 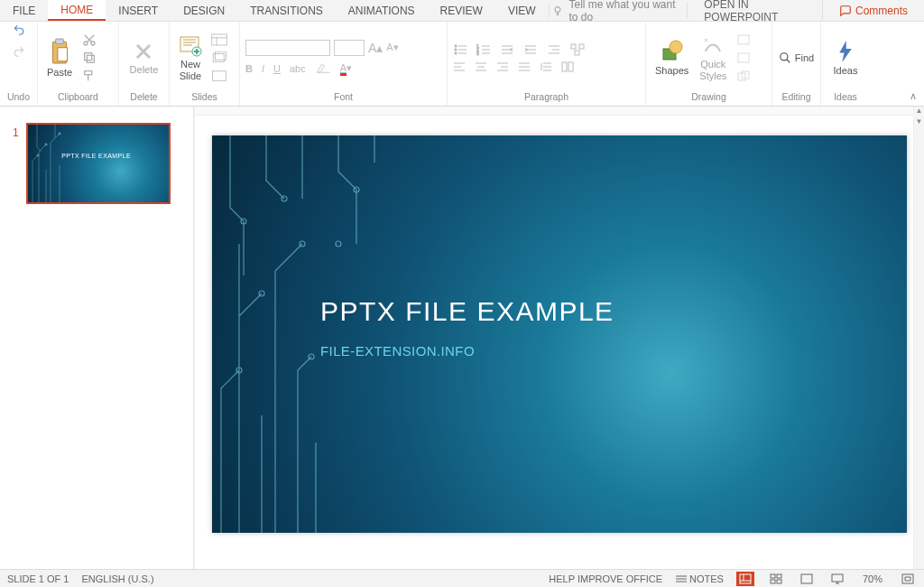 What do you see at coordinates (919, 338) in the screenshot?
I see `vertical-scrollbar: ▲ ▼` at bounding box center [919, 338].